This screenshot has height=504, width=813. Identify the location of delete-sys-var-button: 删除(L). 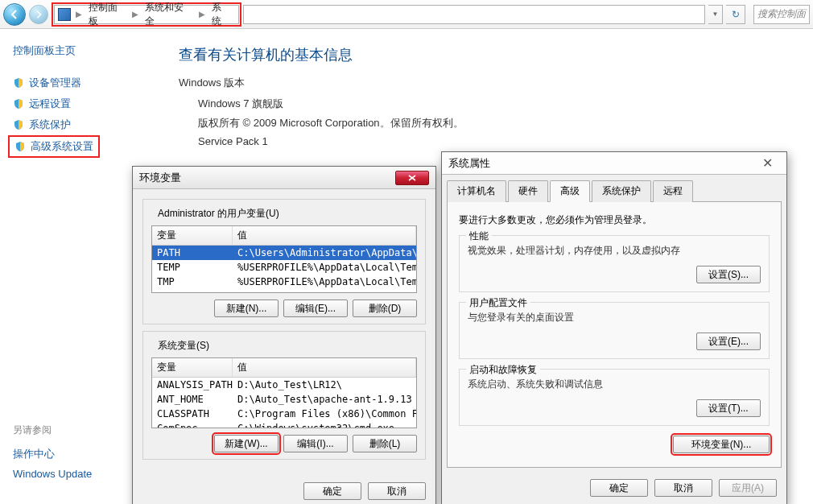
(385, 444).